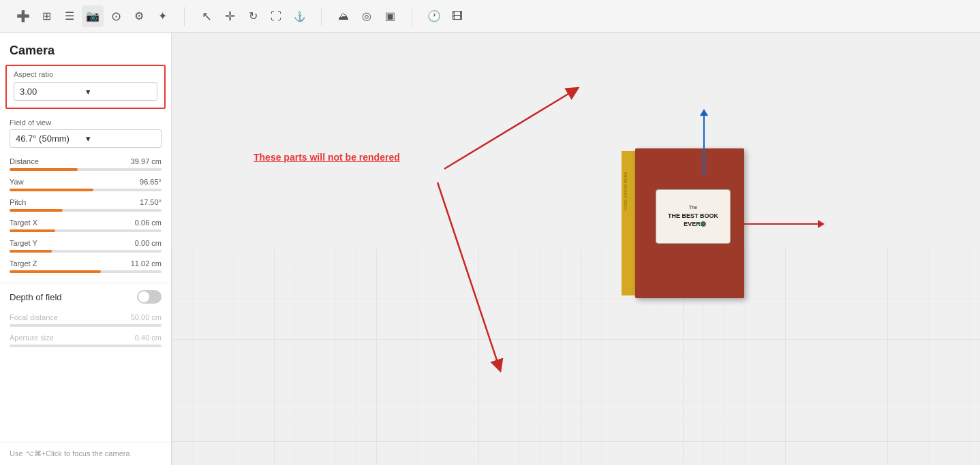  I want to click on camera-icon: 📷, so click(93, 16).